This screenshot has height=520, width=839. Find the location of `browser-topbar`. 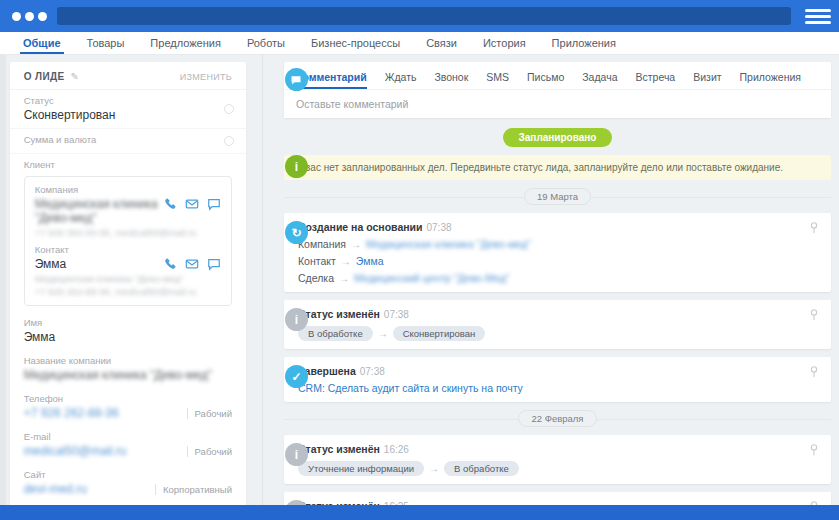

browser-topbar is located at coordinates (420, 16).